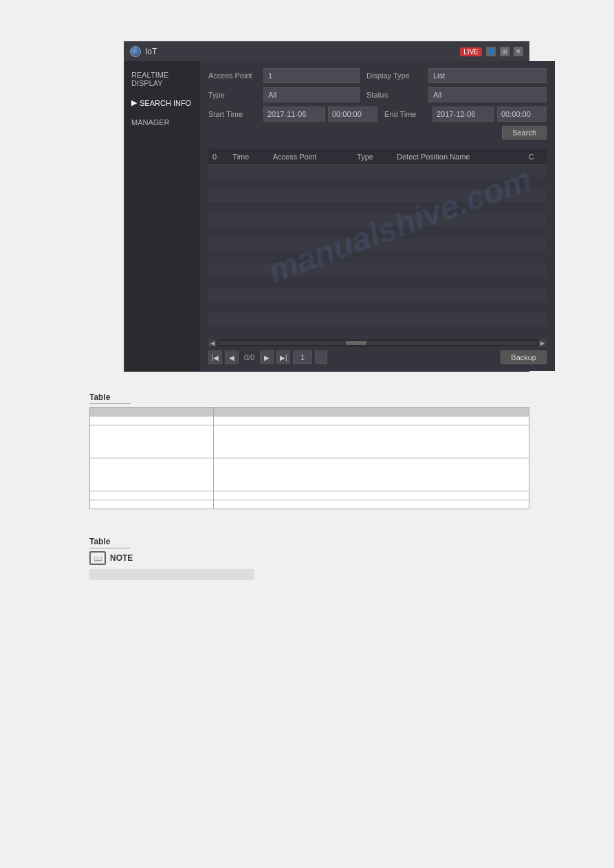  What do you see at coordinates (248, 157) in the screenshot?
I see `col-header-time: Time` at bounding box center [248, 157].